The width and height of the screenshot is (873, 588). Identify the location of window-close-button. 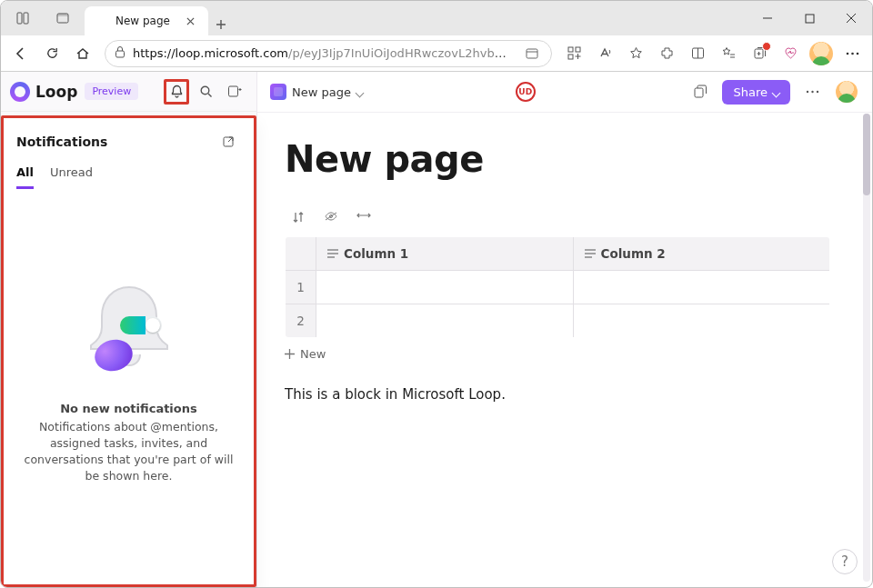
(851, 18).